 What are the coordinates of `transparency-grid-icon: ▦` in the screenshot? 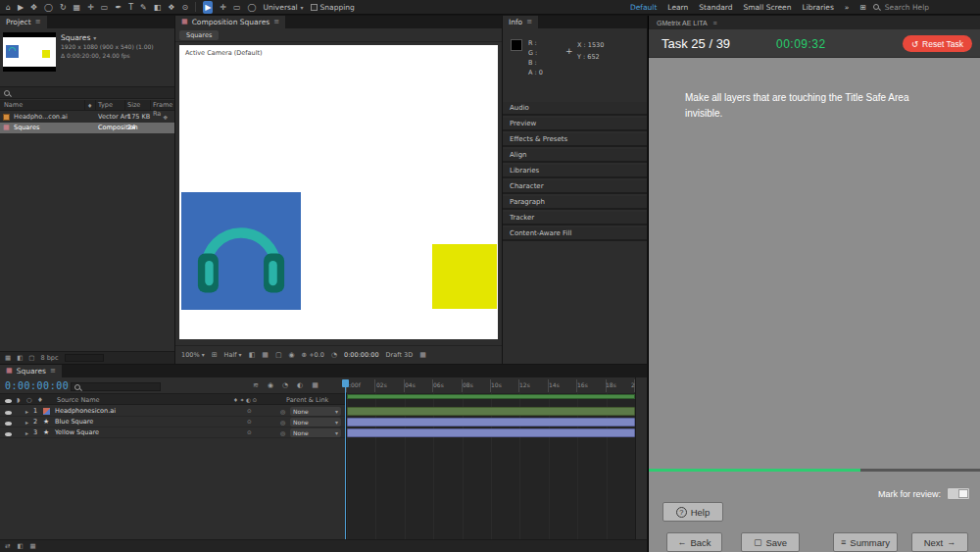 It's located at (265, 355).